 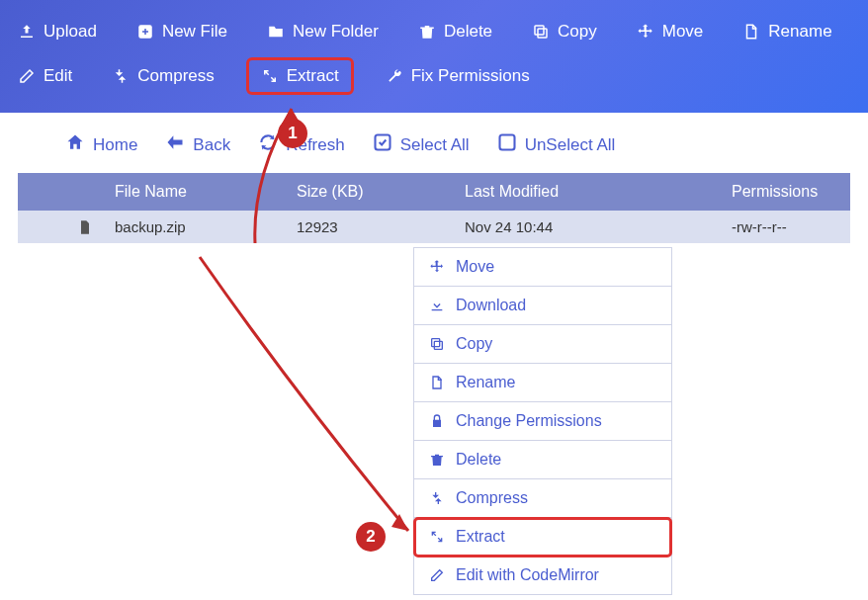 I want to click on upload-button: Upload, so click(x=57, y=32).